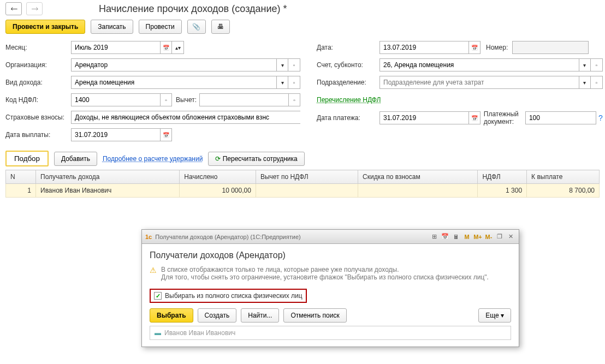 This screenshot has width=605, height=364. Describe the element at coordinates (38, 65) in the screenshot. I see `org-label: Организация:` at that location.